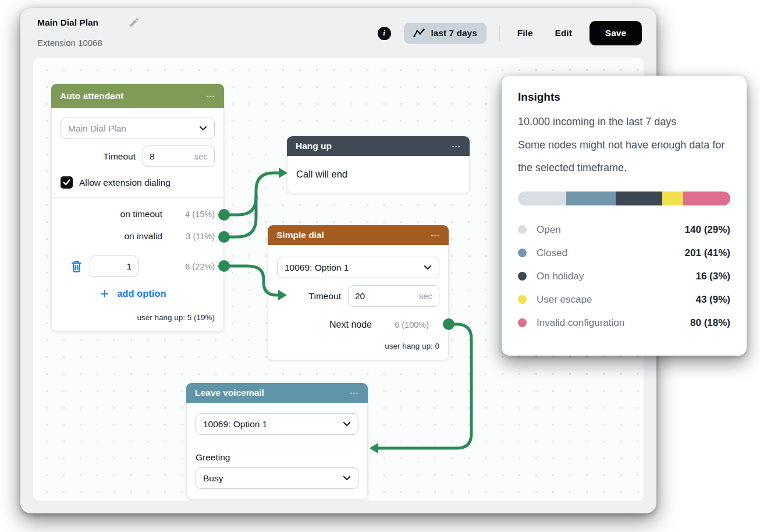 Image resolution: width=760 pixels, height=532 pixels. I want to click on file-menu: File, so click(525, 33).